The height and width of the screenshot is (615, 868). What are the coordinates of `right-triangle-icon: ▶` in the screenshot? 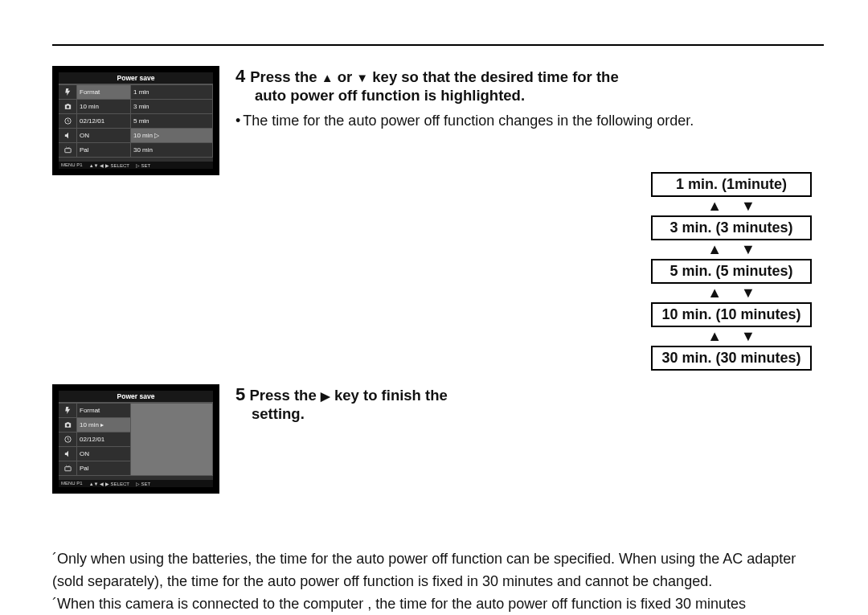 It's located at (326, 396).